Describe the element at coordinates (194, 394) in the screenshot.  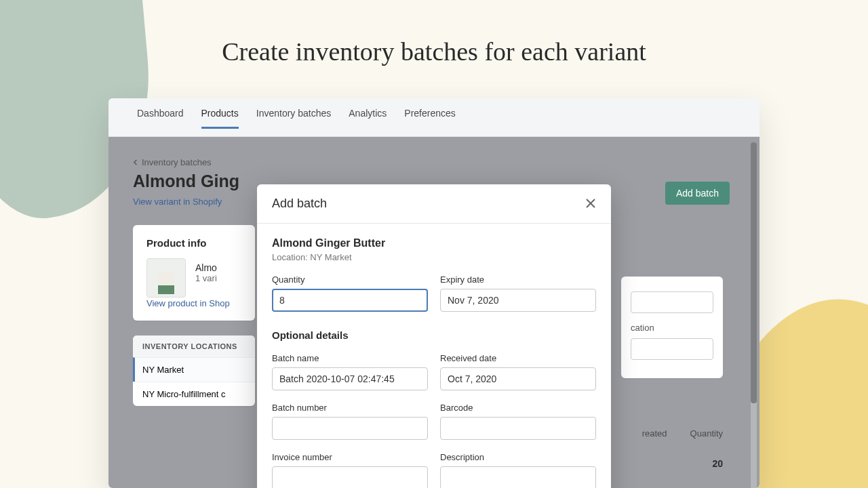
I see `location-item-ny-micro: NY Micro-fulfillment c` at that location.